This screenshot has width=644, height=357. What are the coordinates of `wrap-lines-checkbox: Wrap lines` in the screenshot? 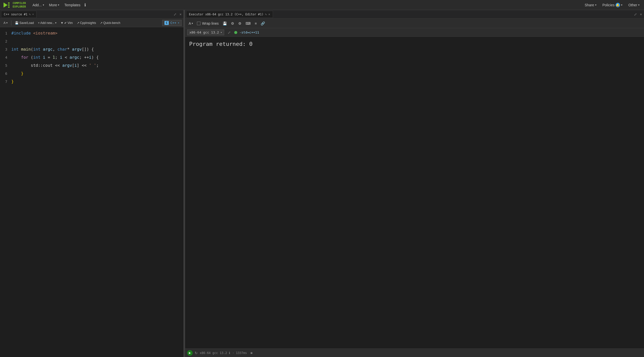 It's located at (208, 23).